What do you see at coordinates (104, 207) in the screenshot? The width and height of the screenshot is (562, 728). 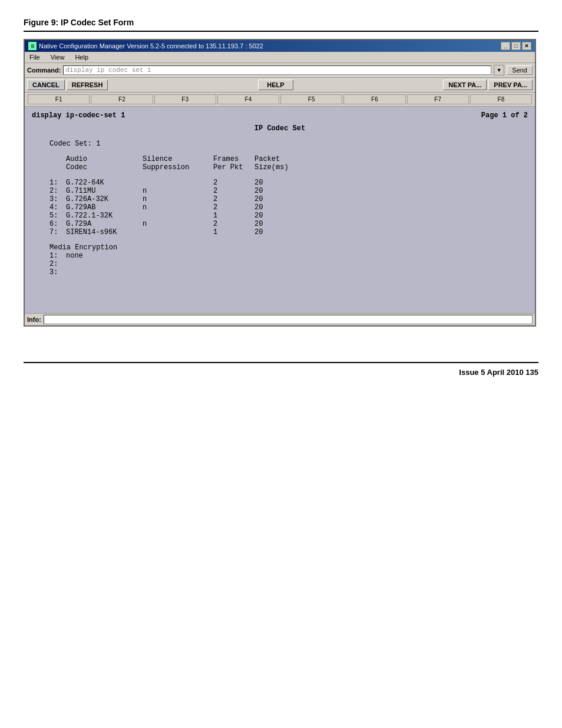 I see `codec-audio: G.729AB` at bounding box center [104, 207].